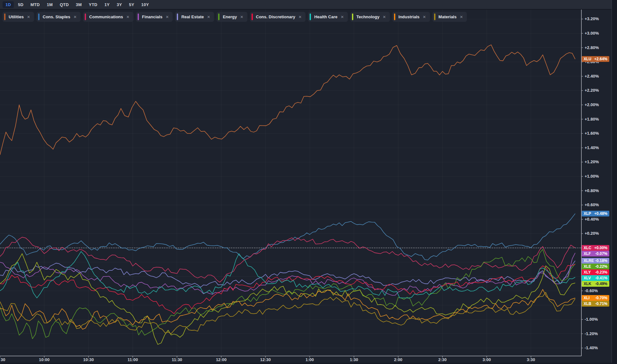  I want to click on y-axis-label: +2.00%, so click(592, 105).